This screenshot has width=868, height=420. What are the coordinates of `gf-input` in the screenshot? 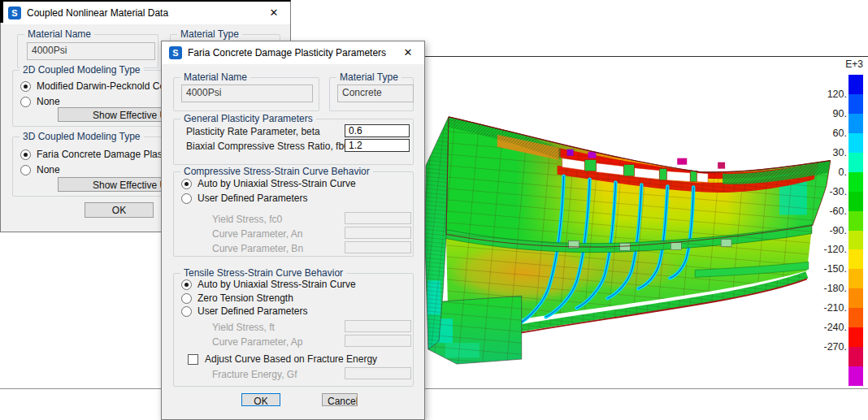 It's located at (378, 374).